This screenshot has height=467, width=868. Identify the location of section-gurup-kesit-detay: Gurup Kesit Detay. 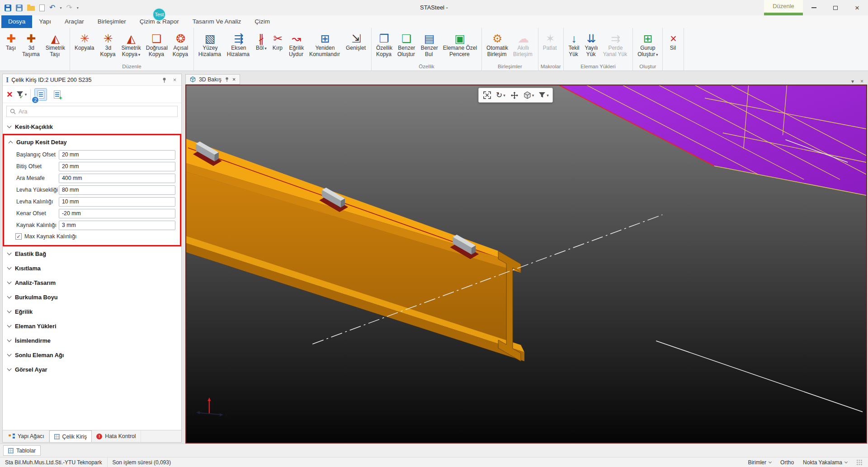
(92, 142).